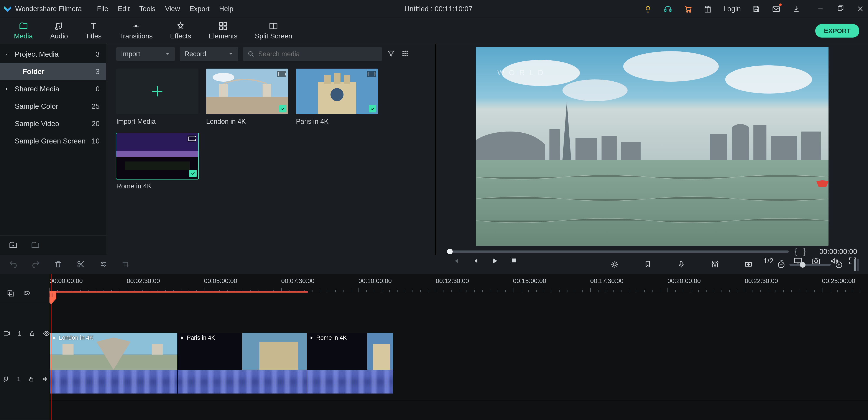  Describe the element at coordinates (82, 265) in the screenshot. I see `split-icon` at that location.